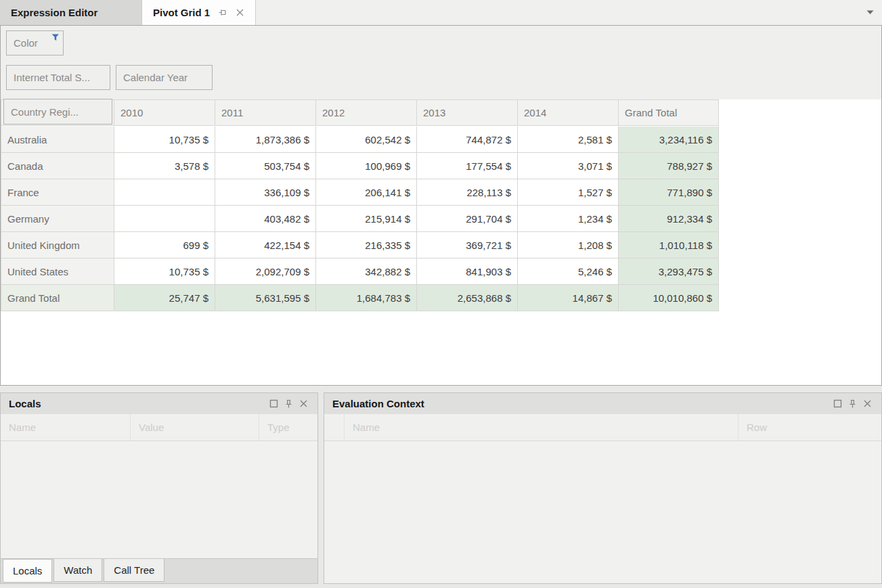 This screenshot has width=882, height=588. What do you see at coordinates (66, 428) in the screenshot?
I see `locals-column-header-name: Name` at bounding box center [66, 428].